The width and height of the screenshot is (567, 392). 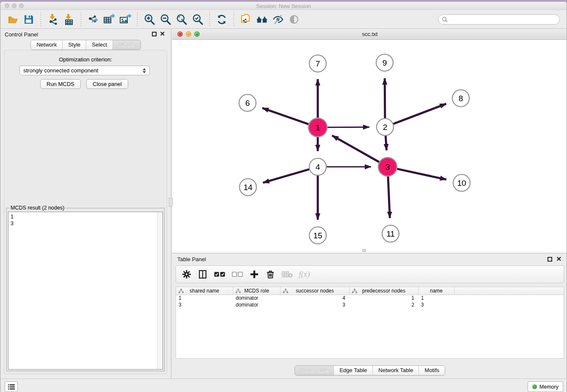 What do you see at coordinates (499, 19) in the screenshot?
I see `search-box` at bounding box center [499, 19].